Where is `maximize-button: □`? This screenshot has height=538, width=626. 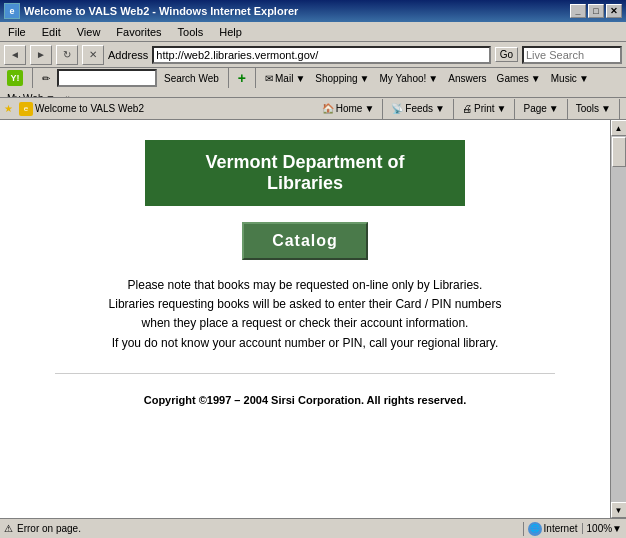
maximize-button: □ is located at coordinates (596, 11).